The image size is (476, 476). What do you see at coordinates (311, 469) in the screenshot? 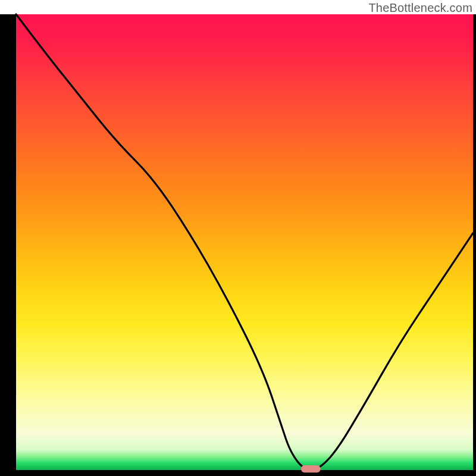
I see `optimum-marker` at bounding box center [311, 469].